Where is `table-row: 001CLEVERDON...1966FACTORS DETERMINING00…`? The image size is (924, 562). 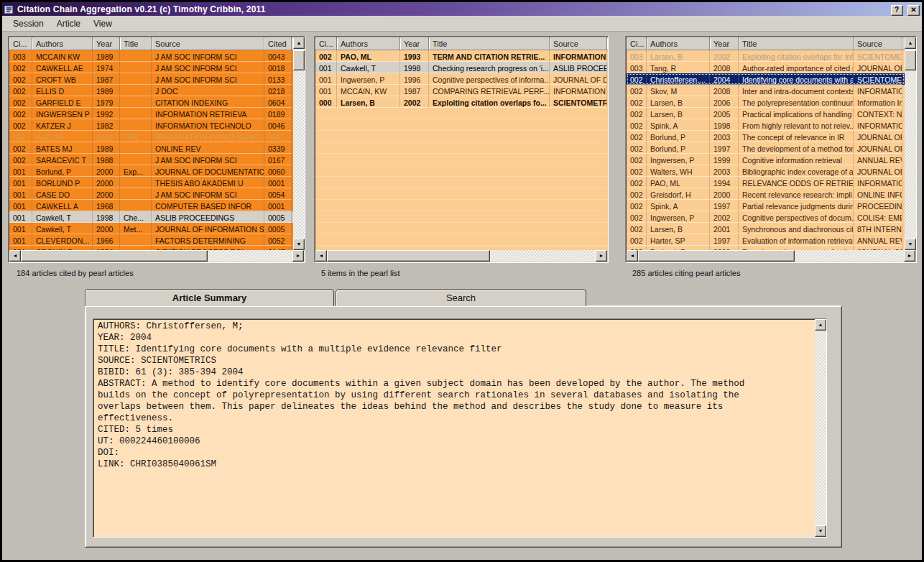 table-row: 001CLEVERDON...1966FACTORS DETERMINING00… is located at coordinates (151, 240).